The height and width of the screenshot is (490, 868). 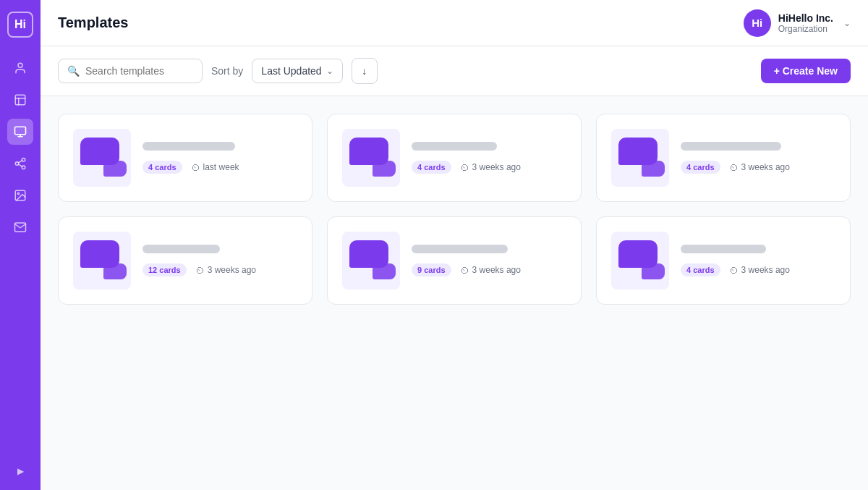 What do you see at coordinates (20, 25) in the screenshot?
I see `app-logo: Hi` at bounding box center [20, 25].